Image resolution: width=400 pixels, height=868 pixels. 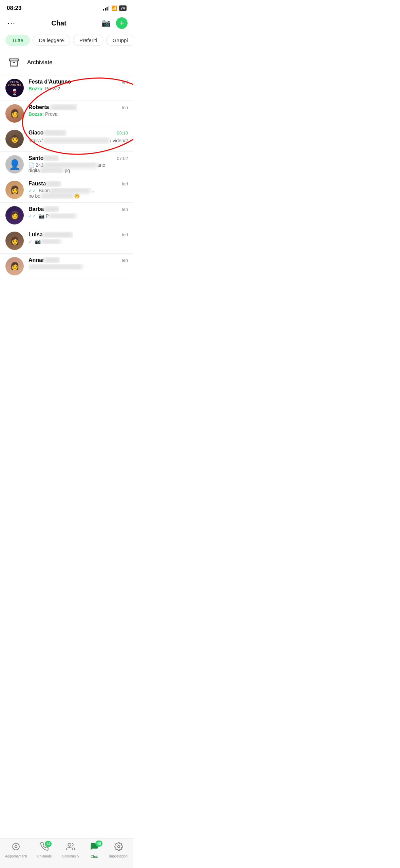 What do you see at coordinates (78, 164) in the screenshot?
I see `chat-content-santo: Santo████ 07:02 📄 241████████████████ano…` at bounding box center [78, 164].